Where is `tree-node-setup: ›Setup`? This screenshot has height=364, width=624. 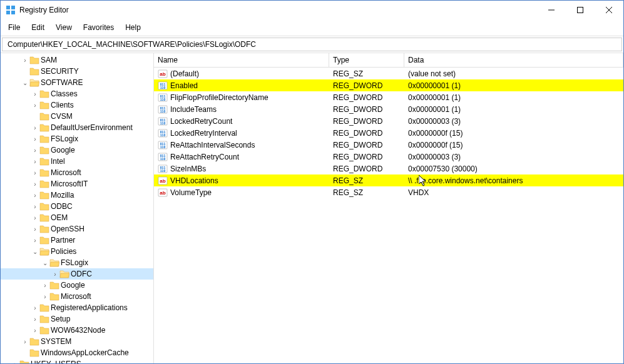
tree-node-setup: ›Setup is located at coordinates (77, 319).